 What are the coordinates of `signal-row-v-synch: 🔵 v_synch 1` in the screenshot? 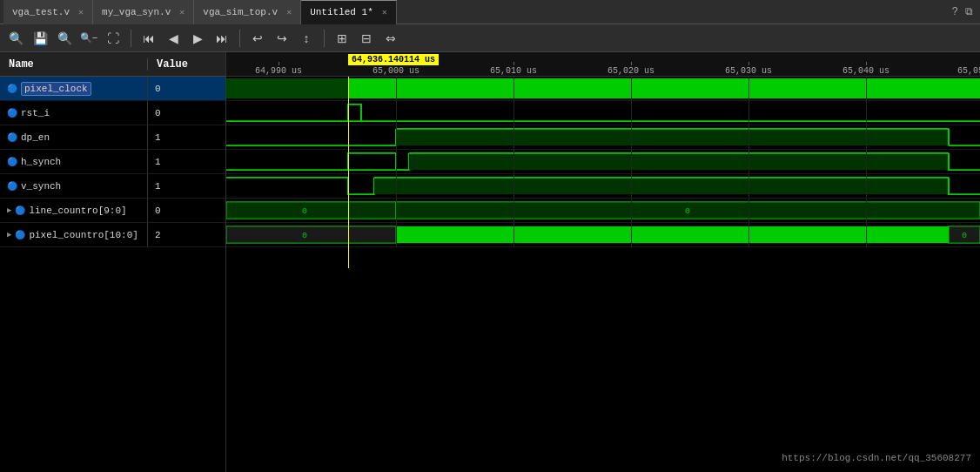 It's located at (113, 186).